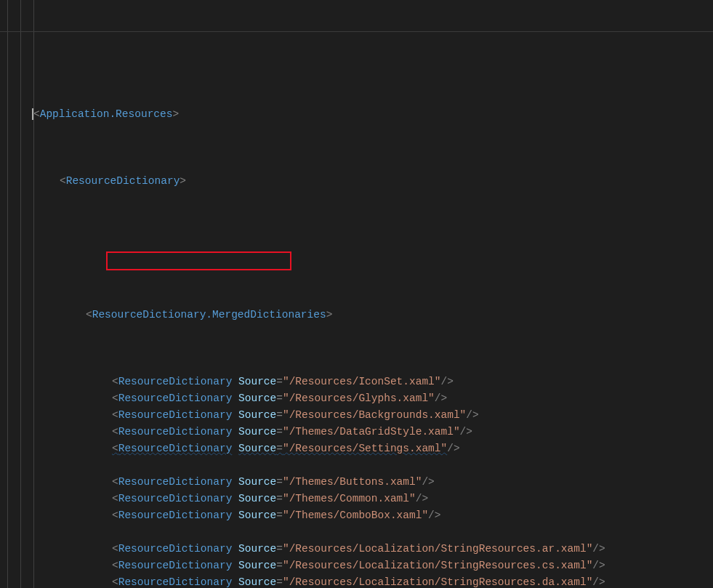  Describe the element at coordinates (106, 114) in the screenshot. I see `tag-app-resources: Application.Resources` at that location.